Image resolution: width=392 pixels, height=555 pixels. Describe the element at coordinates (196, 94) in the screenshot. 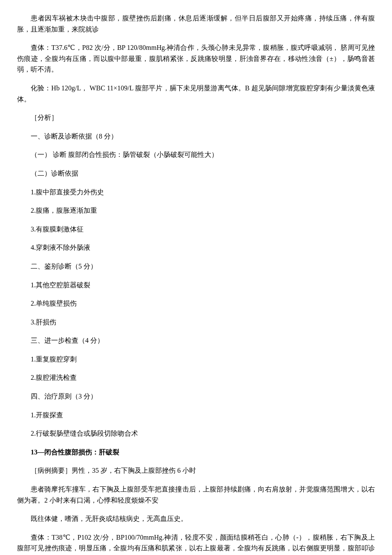

I see `case12-lab: 化验：Hb 120g/L， WBC 11×109/L 腹部平片，膈下未见明显游离…` at that location.